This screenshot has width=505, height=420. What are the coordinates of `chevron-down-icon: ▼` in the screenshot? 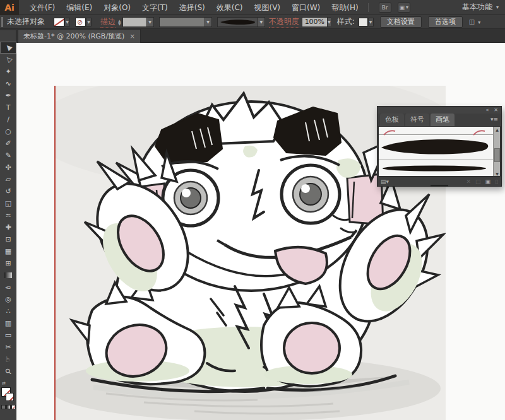 It's located at (329, 22).